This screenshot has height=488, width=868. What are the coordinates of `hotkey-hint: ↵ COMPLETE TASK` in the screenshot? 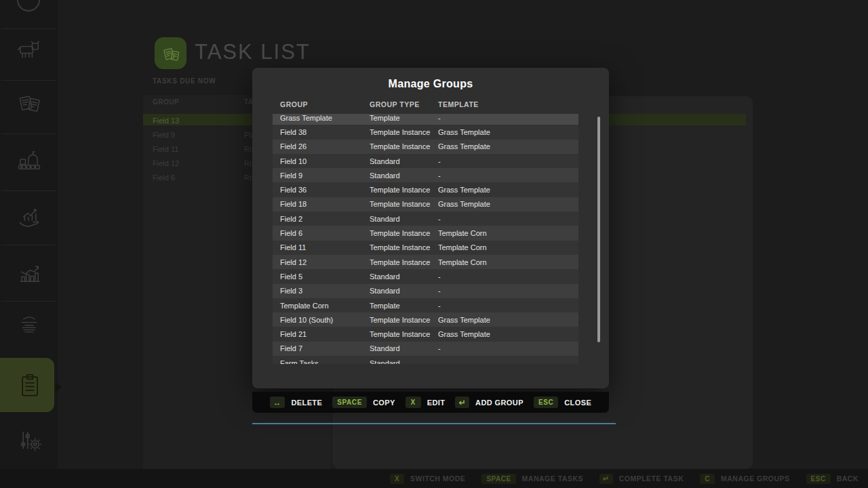 It's located at (642, 479).